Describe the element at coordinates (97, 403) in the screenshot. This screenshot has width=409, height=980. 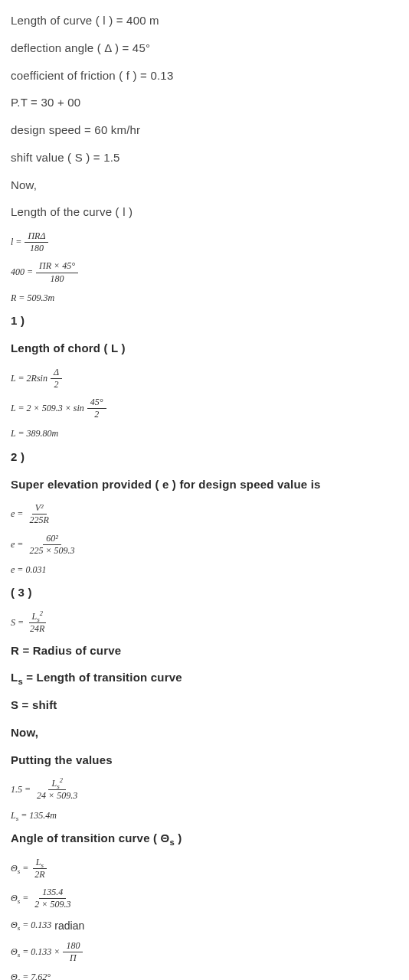
I see `numerator: 45°` at that location.